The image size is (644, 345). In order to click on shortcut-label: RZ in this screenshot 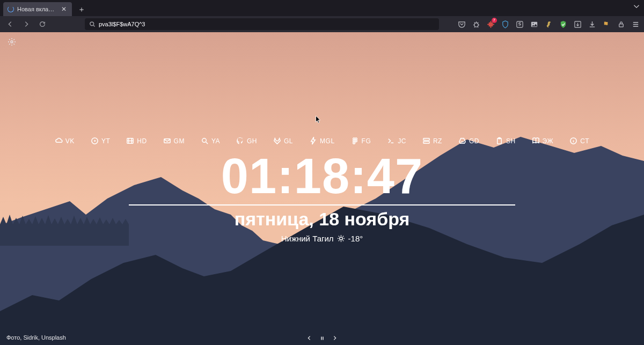, I will do `click(438, 141)`.